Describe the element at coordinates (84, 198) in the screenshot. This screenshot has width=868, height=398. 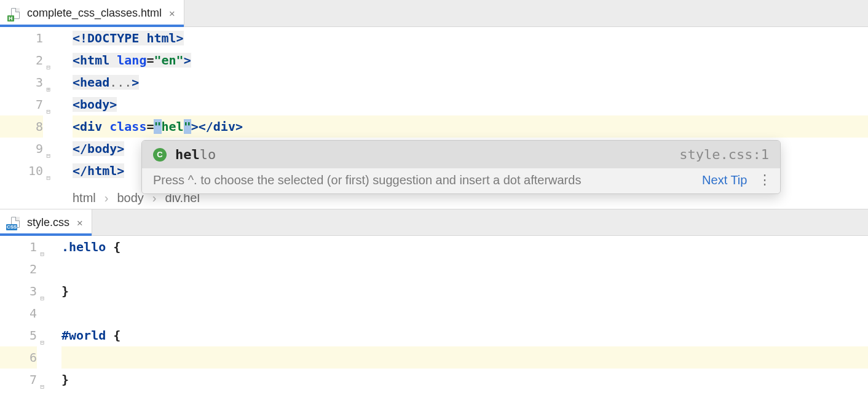
I see `breadcrumb-item: html` at that location.